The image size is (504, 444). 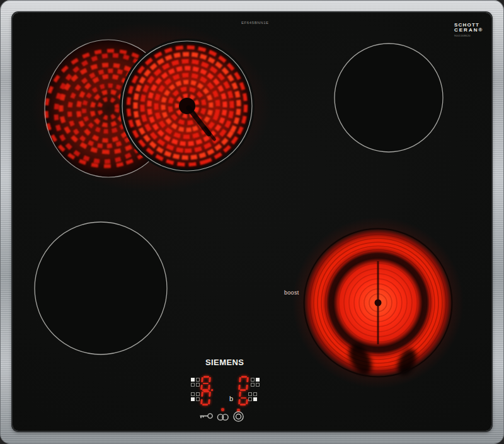 What do you see at coordinates (195, 382) in the screenshot?
I see `zone-indicator-back-left` at bounding box center [195, 382].